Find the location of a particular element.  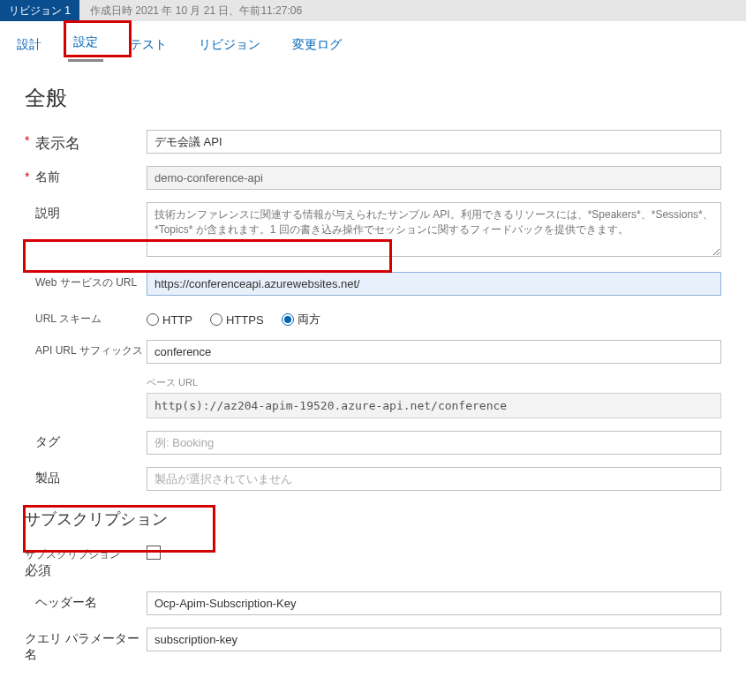

label-api-suffix: API URL サフィックス is located at coordinates (89, 351).